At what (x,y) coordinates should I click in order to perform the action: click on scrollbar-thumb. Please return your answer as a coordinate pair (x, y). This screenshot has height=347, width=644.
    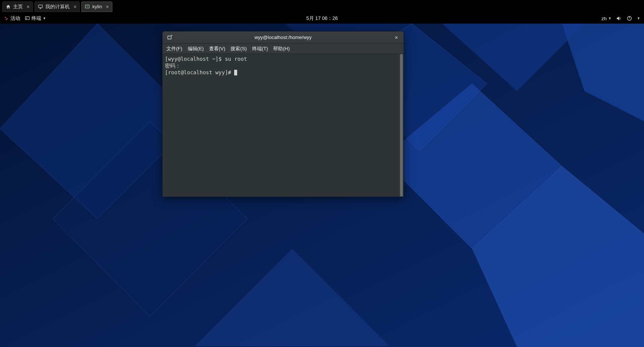
    Looking at the image, I should click on (402, 125).